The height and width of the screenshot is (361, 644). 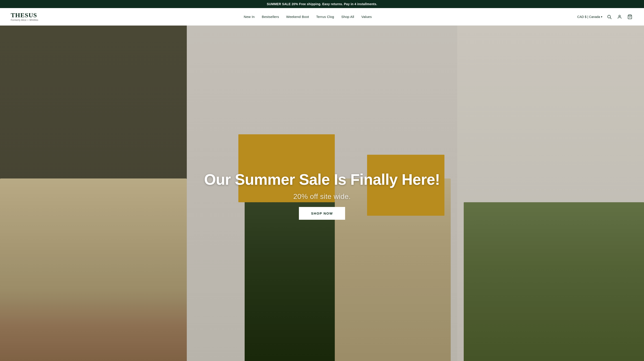 I want to click on hero-cta-button: SHOP NOW, so click(x=322, y=214).